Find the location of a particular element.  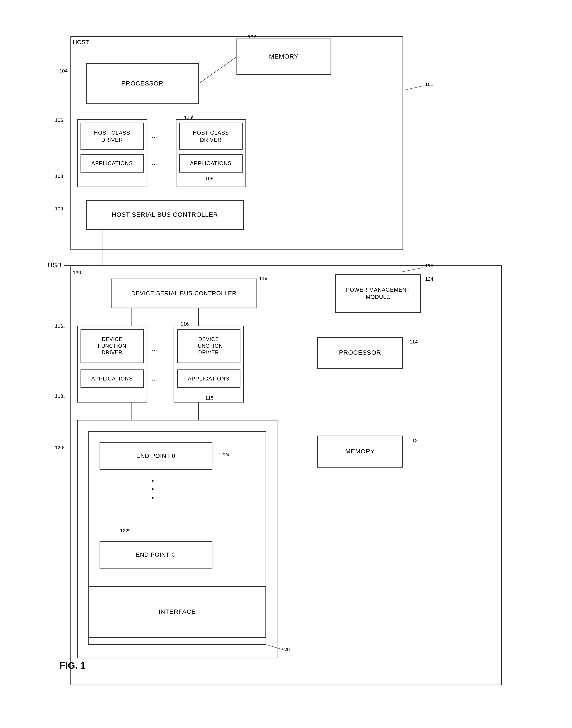

mem2-box: MEMORY is located at coordinates (360, 452).